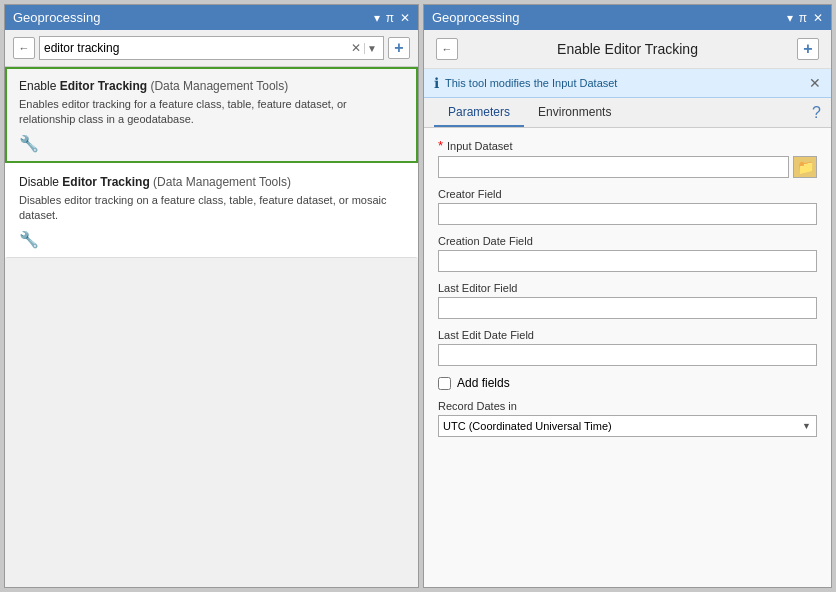  I want to click on add-fields-checkbox, so click(444, 384).